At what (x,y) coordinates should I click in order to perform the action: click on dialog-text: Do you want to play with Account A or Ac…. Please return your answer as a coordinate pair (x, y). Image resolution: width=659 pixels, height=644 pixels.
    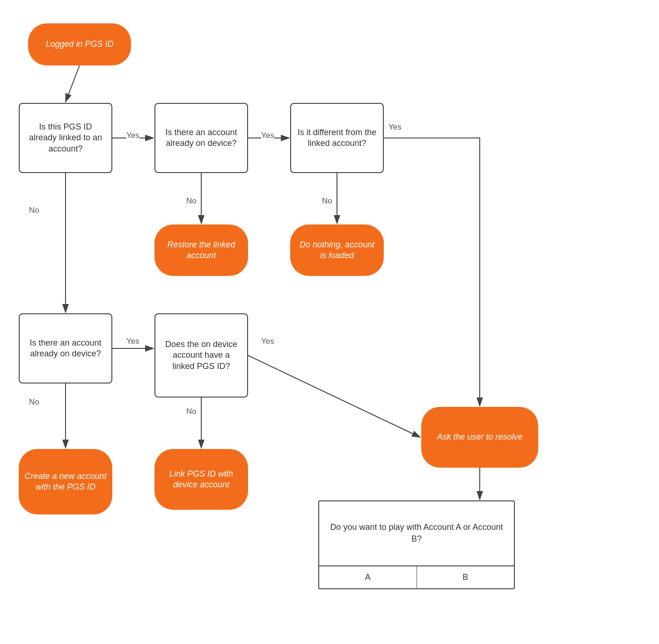
    Looking at the image, I should click on (417, 533).